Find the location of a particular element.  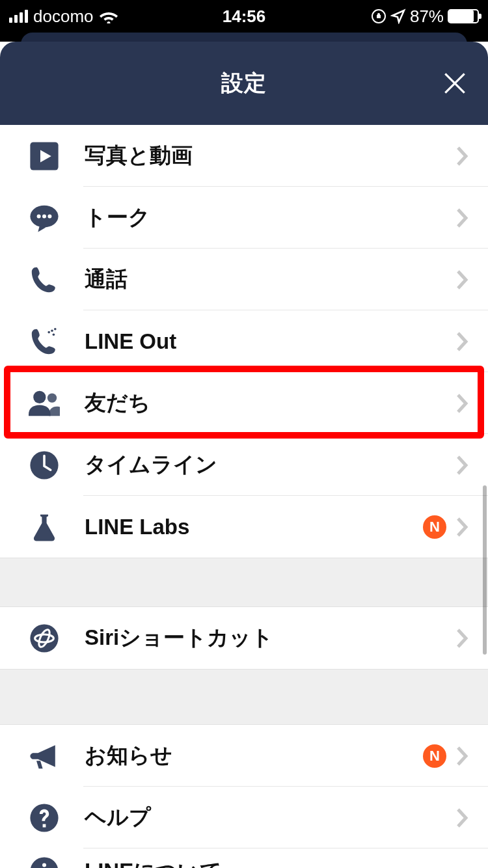

row-label: 通話 is located at coordinates (270, 280).